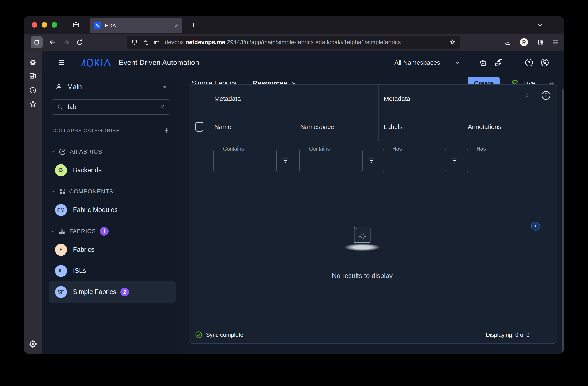  Describe the element at coordinates (508, 42) in the screenshot. I see `downloads-icon` at that location.